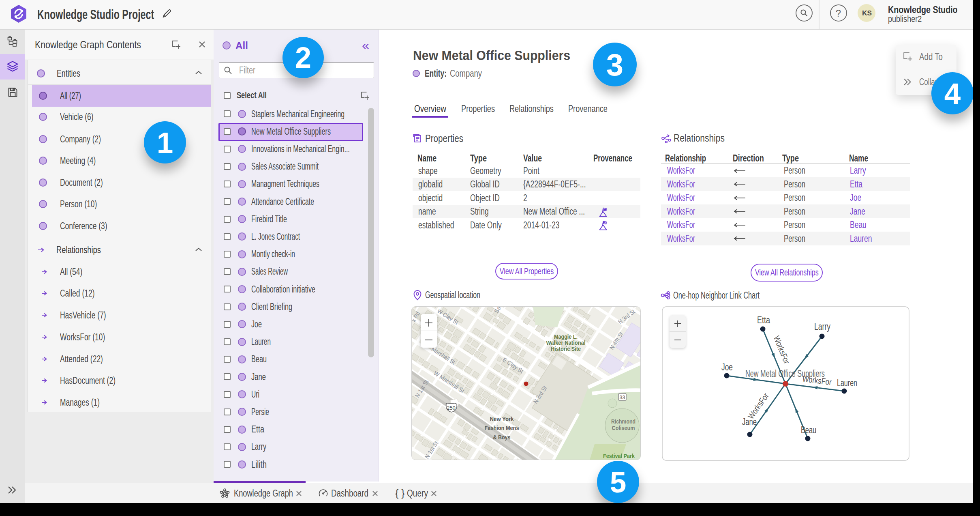 The height and width of the screenshot is (516, 980). Describe the element at coordinates (566, 349) in the screenshot. I see `svg-text: Historic Site` at that location.